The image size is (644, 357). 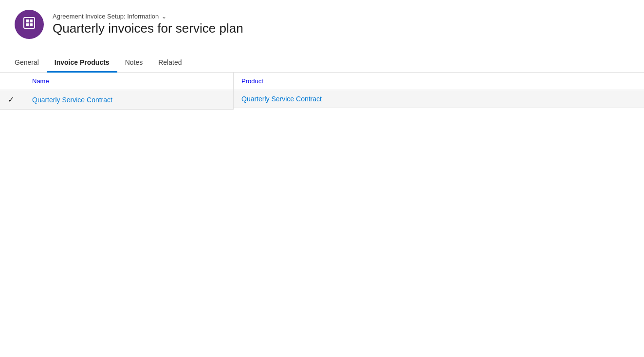 I want to click on name-column-link: Name, so click(x=41, y=81).